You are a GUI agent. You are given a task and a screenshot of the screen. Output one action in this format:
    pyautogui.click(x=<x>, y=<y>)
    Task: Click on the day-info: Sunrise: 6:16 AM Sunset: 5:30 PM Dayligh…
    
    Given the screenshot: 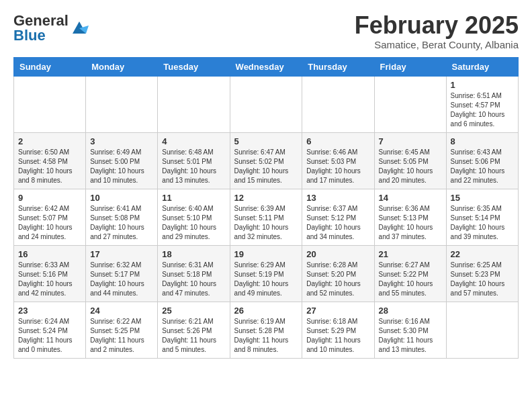 What is the action you would take?
    pyautogui.click(x=410, y=336)
    